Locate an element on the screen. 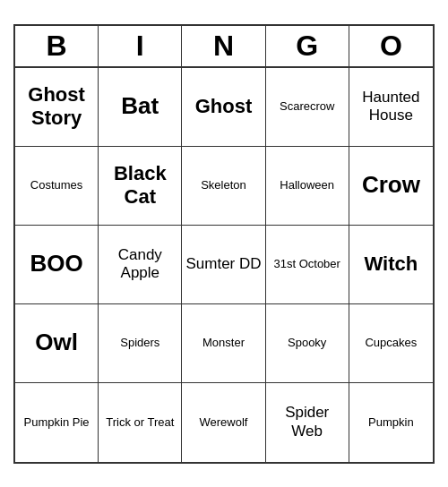  bingo-header: BINGO is located at coordinates (224, 47).